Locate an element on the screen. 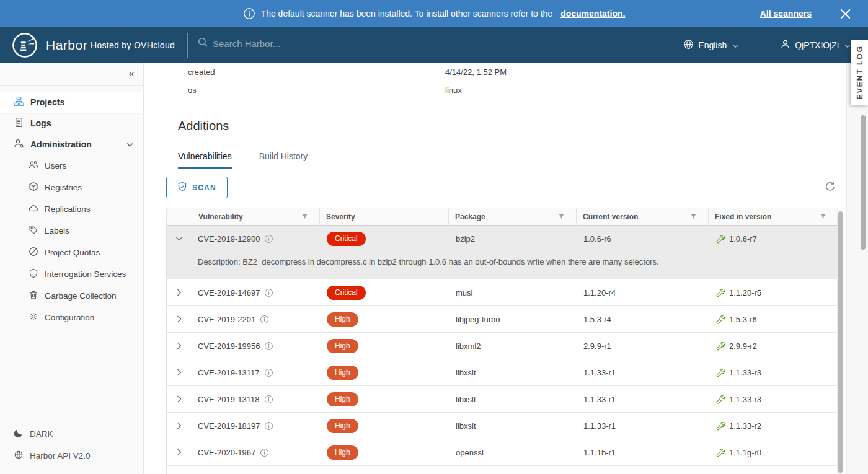 Image resolution: width=868 pixels, height=474 pixels. language-menu: English is located at coordinates (711, 45).